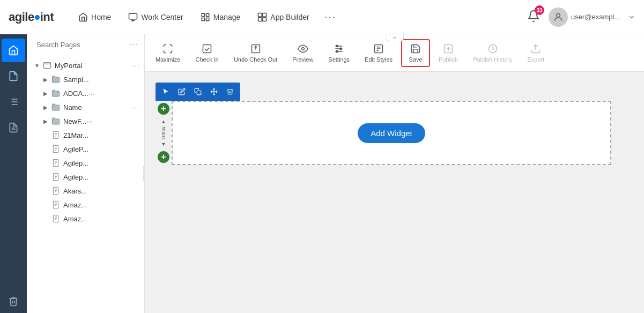 This screenshot has height=313, width=644. Describe the element at coordinates (86, 163) in the screenshot. I see `tree-item-agilep2: Agilep...` at that location.